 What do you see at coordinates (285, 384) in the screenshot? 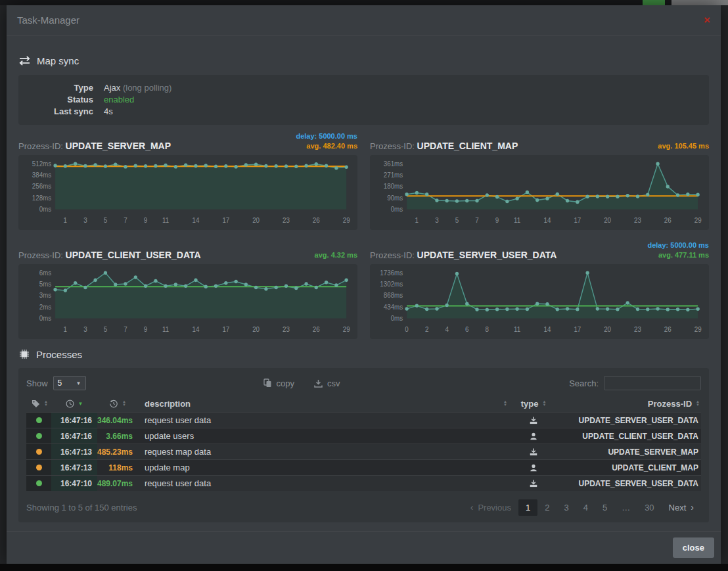
I see `copy-label: copy` at bounding box center [285, 384].